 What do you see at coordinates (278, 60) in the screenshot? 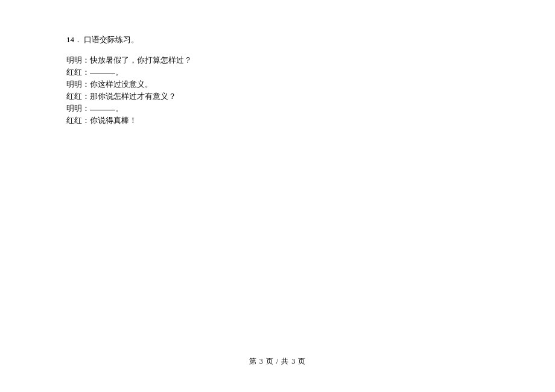
I see `dialogue-line: 明明：快放暑假了，你打算怎样过？` at bounding box center [278, 60].